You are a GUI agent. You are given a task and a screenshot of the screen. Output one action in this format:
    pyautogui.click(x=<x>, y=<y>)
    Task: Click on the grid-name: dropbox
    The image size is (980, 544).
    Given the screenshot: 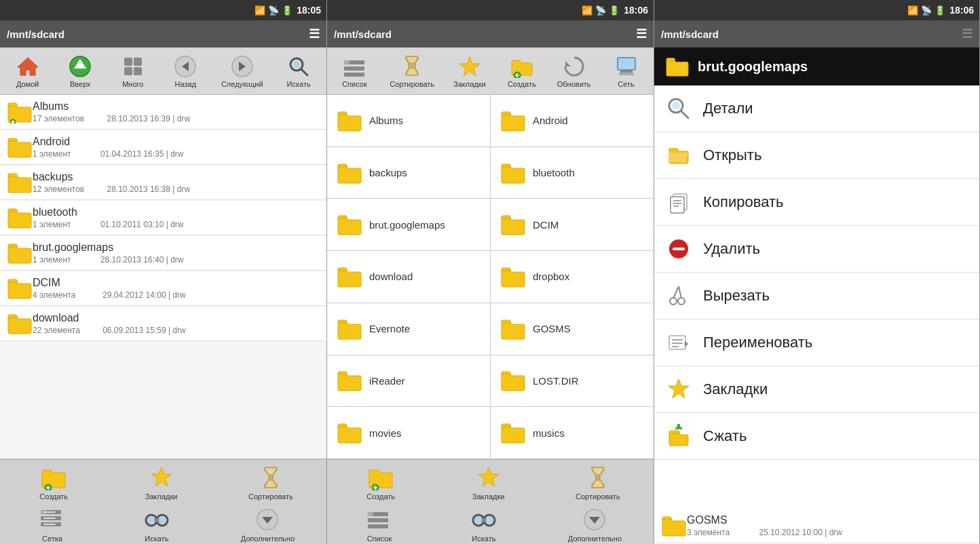 What is the action you would take?
    pyautogui.click(x=551, y=277)
    